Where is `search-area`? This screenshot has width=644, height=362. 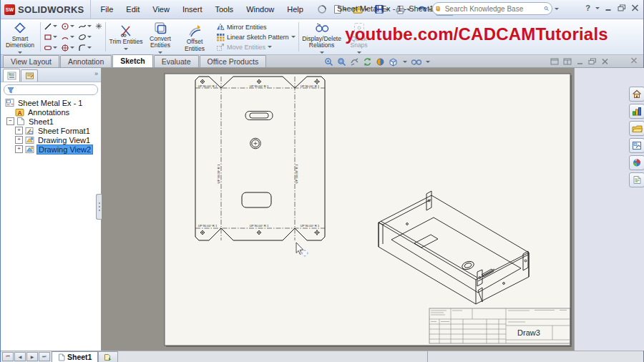 search-area is located at coordinates (495, 9).